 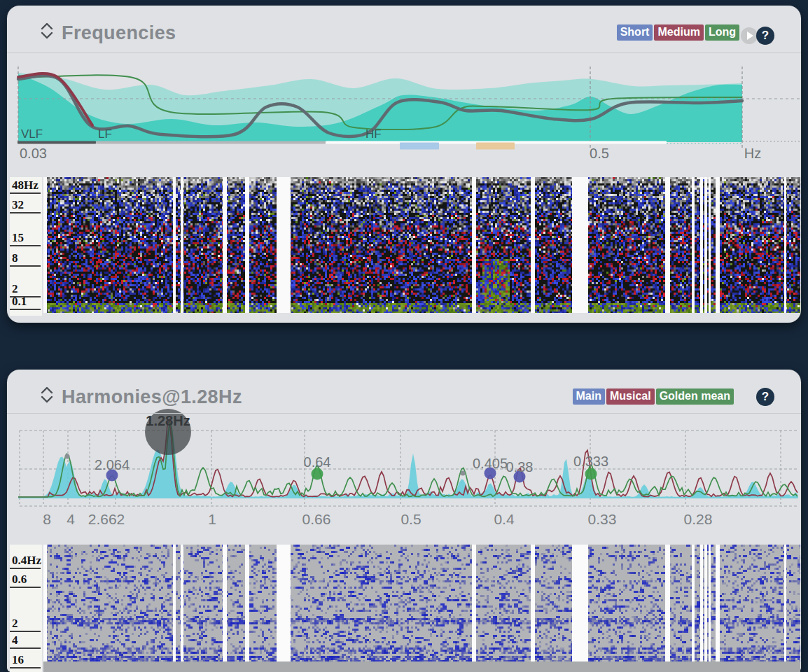 I want to click on series-cyan-area, so click(x=408, y=459).